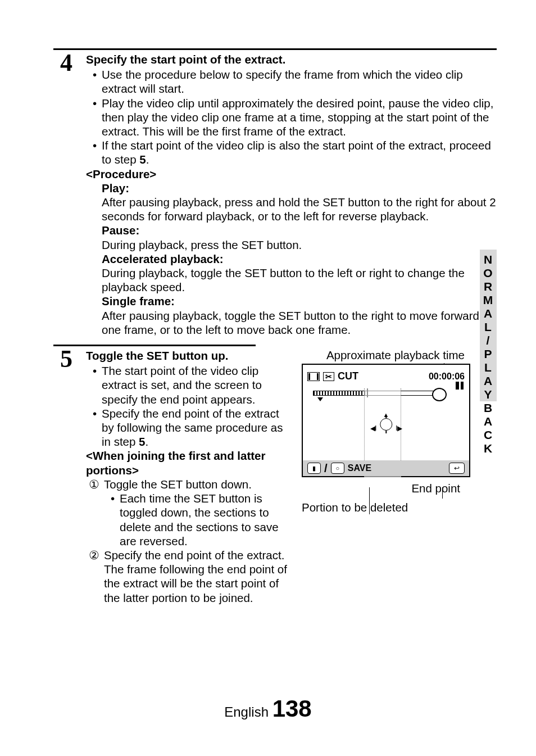 The height and width of the screenshot is (756, 536). What do you see at coordinates (360, 468) in the screenshot?
I see `save-label: SAVE` at bounding box center [360, 468].